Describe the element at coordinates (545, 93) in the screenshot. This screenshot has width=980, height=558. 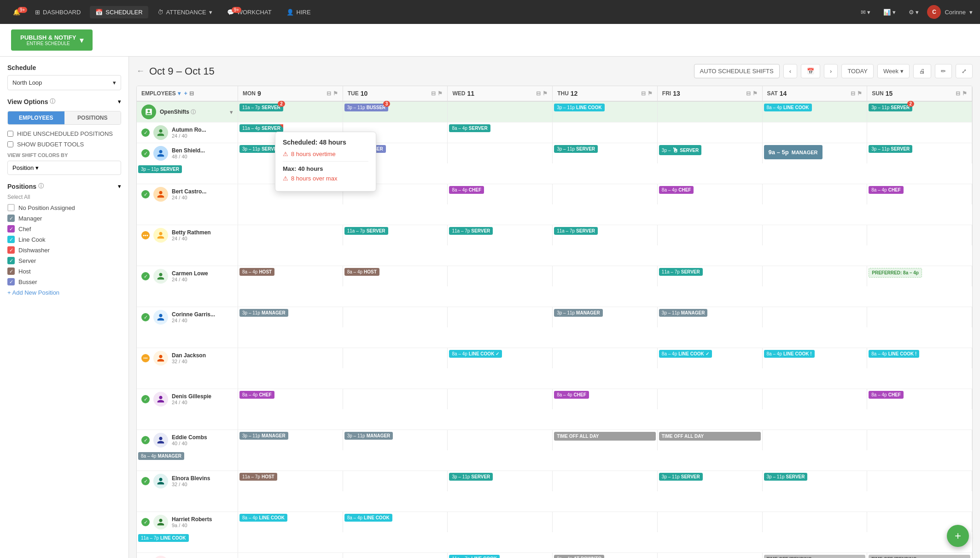
I see `wed-add-icon: ⚑` at that location.